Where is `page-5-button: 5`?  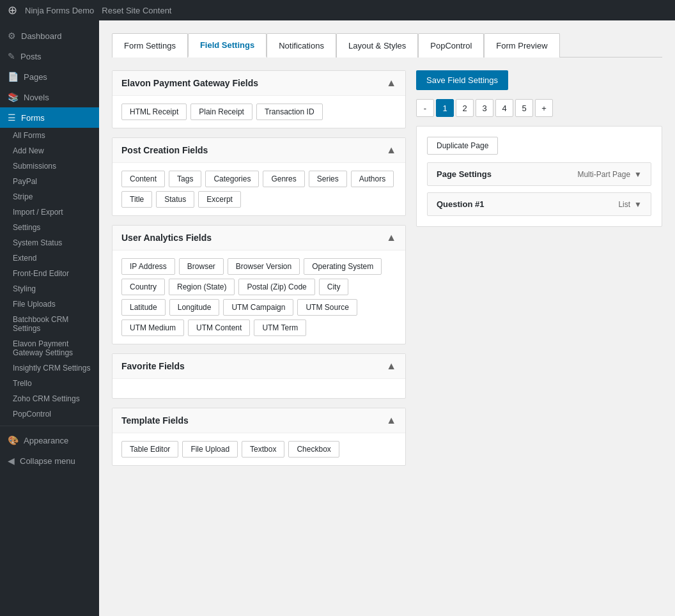
page-5-button: 5 is located at coordinates (524, 108).